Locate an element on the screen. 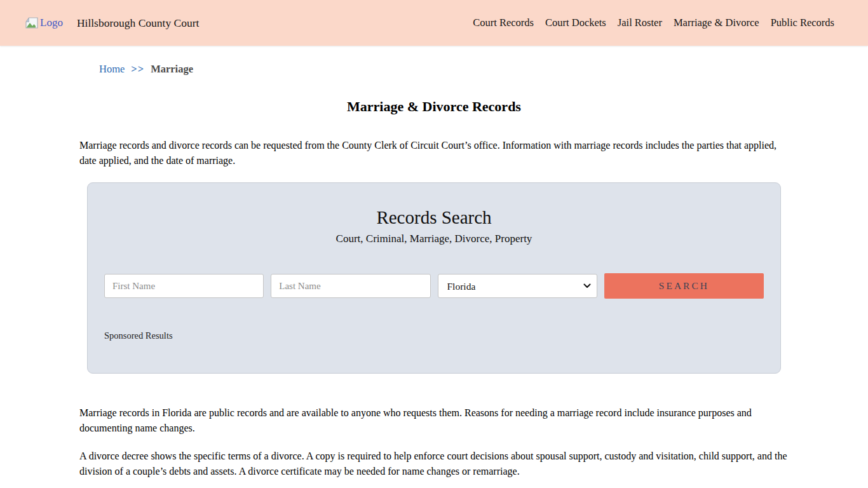 This screenshot has height=488, width=868. sponsored-results-label: Sponsored Results is located at coordinates (434, 336).